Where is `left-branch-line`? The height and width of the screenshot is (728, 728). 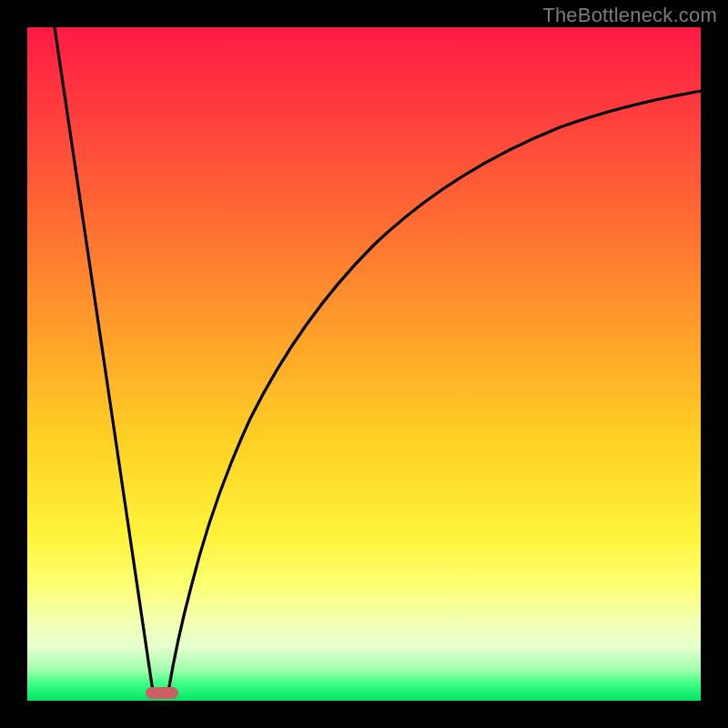 left-branch-line is located at coordinates (104, 359).